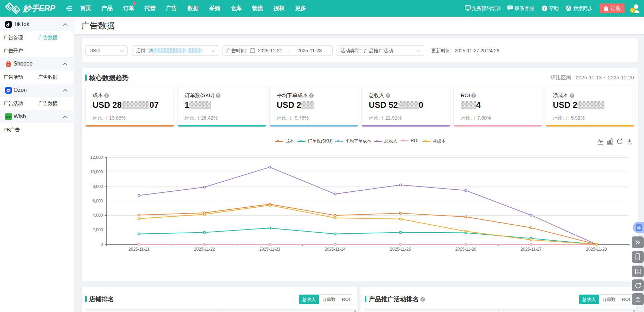 The image size is (644, 312). Describe the element at coordinates (8, 64) in the screenshot. I see `svg-text: S` at that location.